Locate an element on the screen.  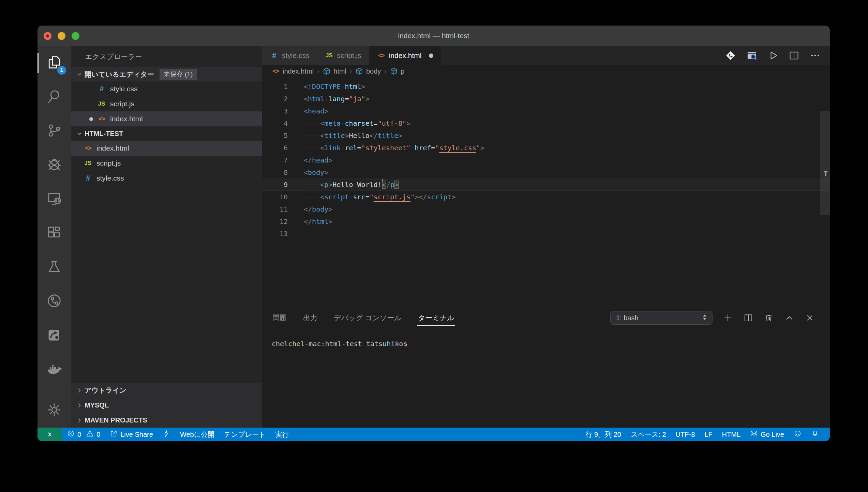
maximize-panel-icon is located at coordinates (789, 318).